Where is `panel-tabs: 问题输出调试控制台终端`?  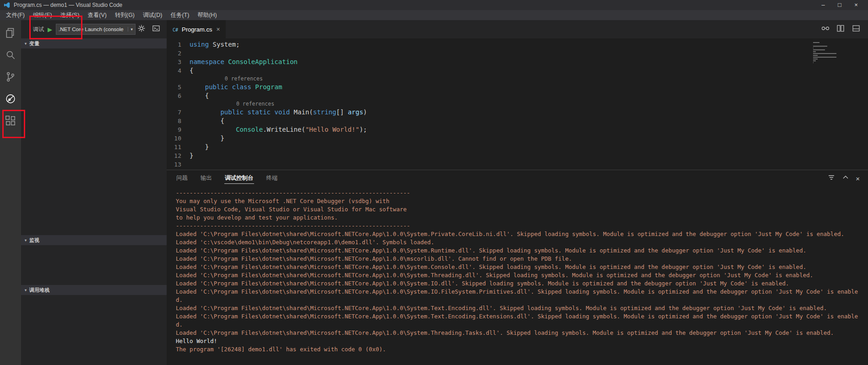 panel-tabs: 问题输出调试控制台终端 is located at coordinates (233, 178).